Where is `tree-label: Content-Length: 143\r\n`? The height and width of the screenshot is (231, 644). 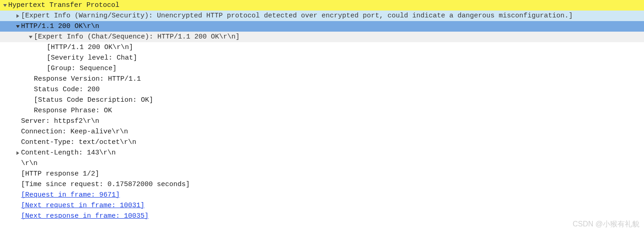
tree-label: Content-Length: 143\r\n is located at coordinates (69, 153).